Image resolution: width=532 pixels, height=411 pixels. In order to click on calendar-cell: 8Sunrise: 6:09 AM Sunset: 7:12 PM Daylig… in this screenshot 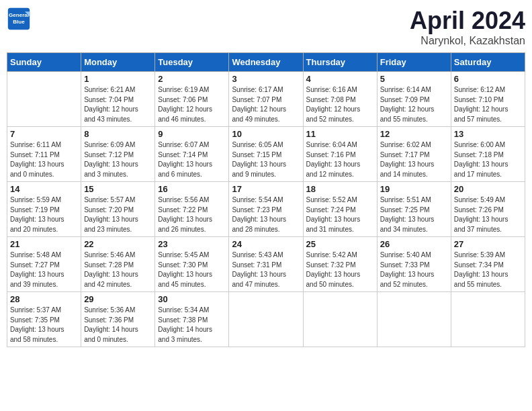, I will do `click(118, 154)`.